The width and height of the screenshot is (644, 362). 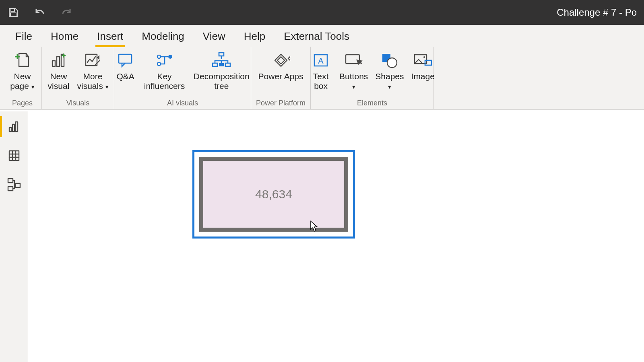 I want to click on undo-icon, so click(x=40, y=12).